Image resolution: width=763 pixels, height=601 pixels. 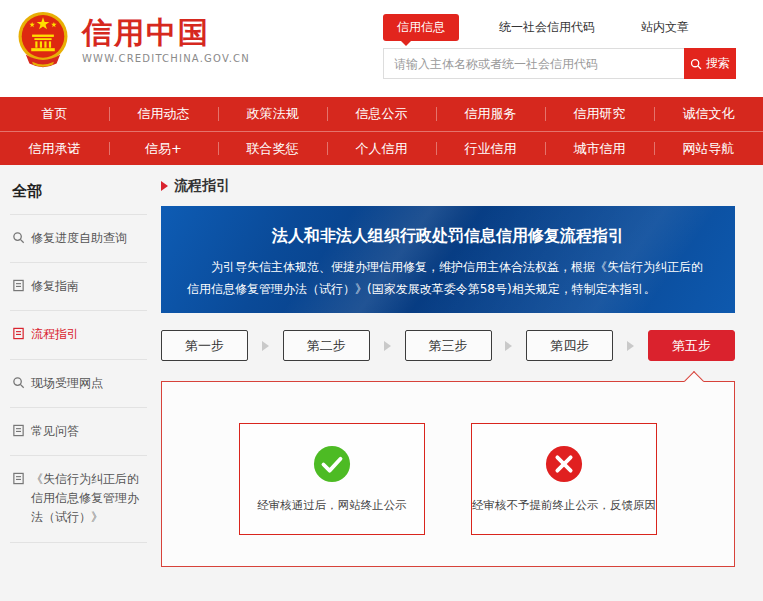 What do you see at coordinates (560, 27) in the screenshot?
I see `search-tabs: 信用信息 统一社会信用代码 站内文章` at bounding box center [560, 27].